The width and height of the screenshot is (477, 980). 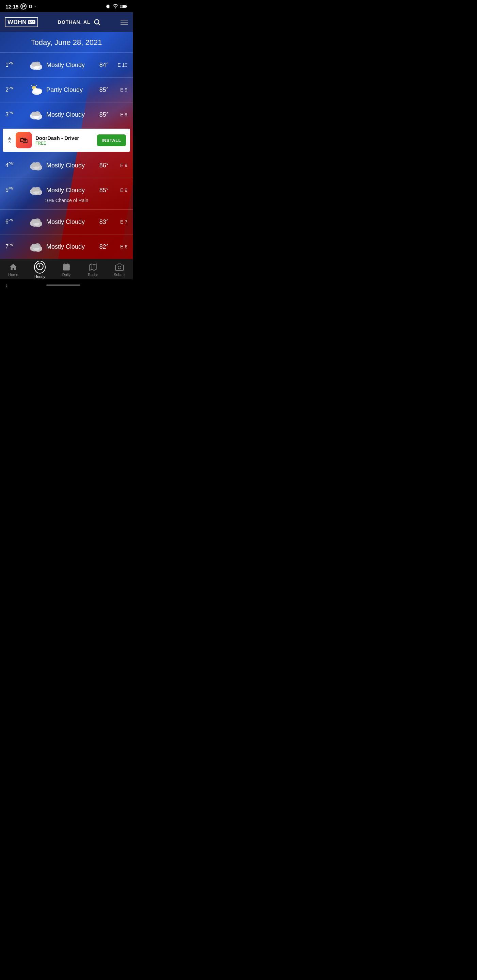 I want to click on status-time: 12:15, so click(x=12, y=7).